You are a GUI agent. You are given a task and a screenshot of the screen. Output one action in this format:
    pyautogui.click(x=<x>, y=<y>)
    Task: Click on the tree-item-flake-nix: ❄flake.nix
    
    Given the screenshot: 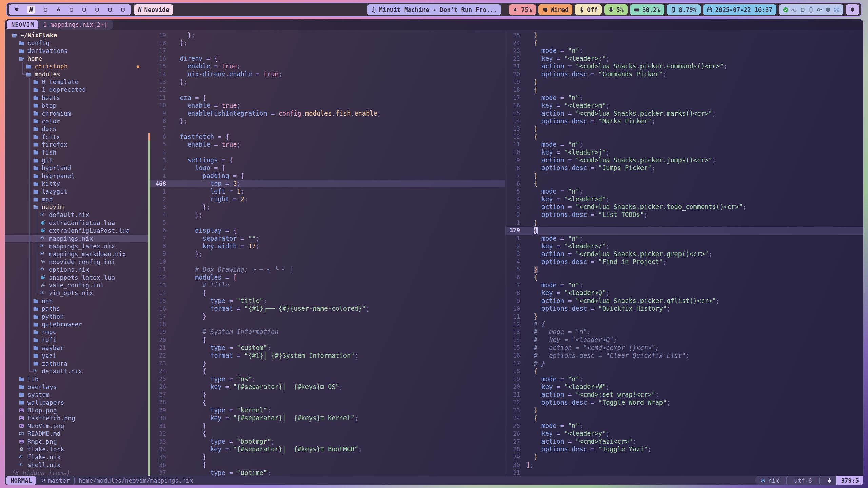 What is the action you would take?
    pyautogui.click(x=77, y=457)
    